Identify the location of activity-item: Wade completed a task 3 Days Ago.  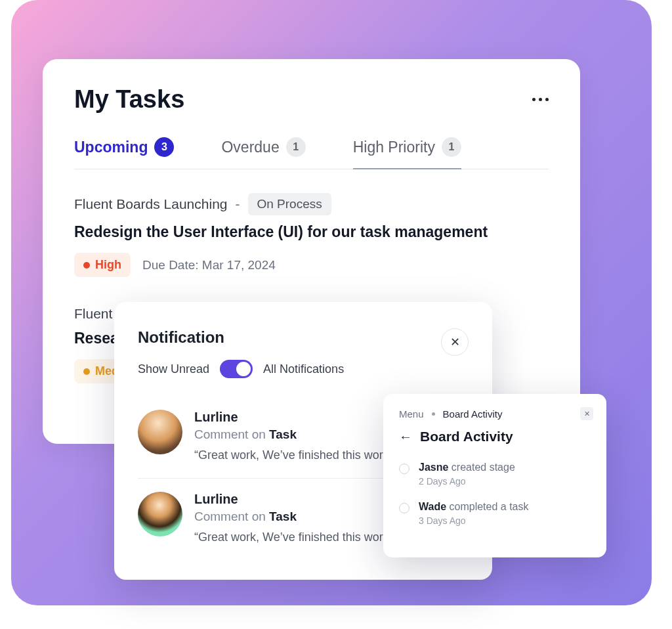
(495, 513).